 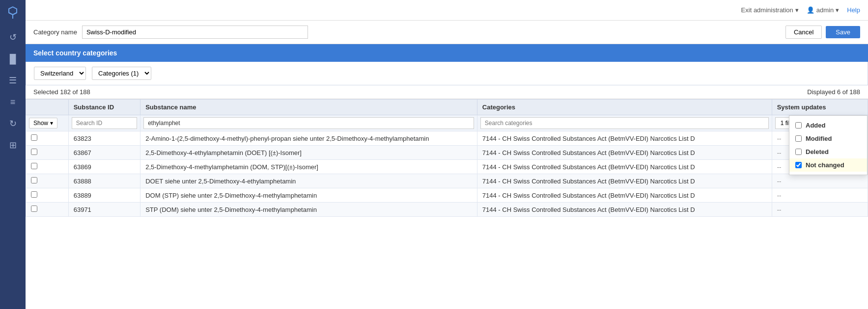 What do you see at coordinates (195, 32) in the screenshot?
I see `category-name-input` at bounding box center [195, 32].